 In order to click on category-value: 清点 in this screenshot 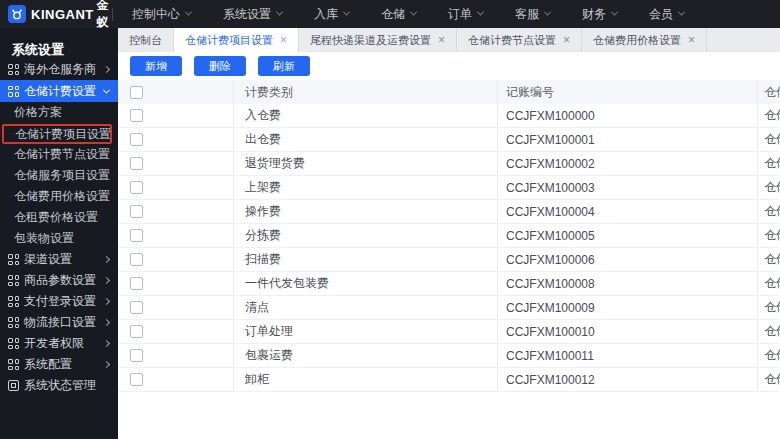, I will do `click(257, 308)`.